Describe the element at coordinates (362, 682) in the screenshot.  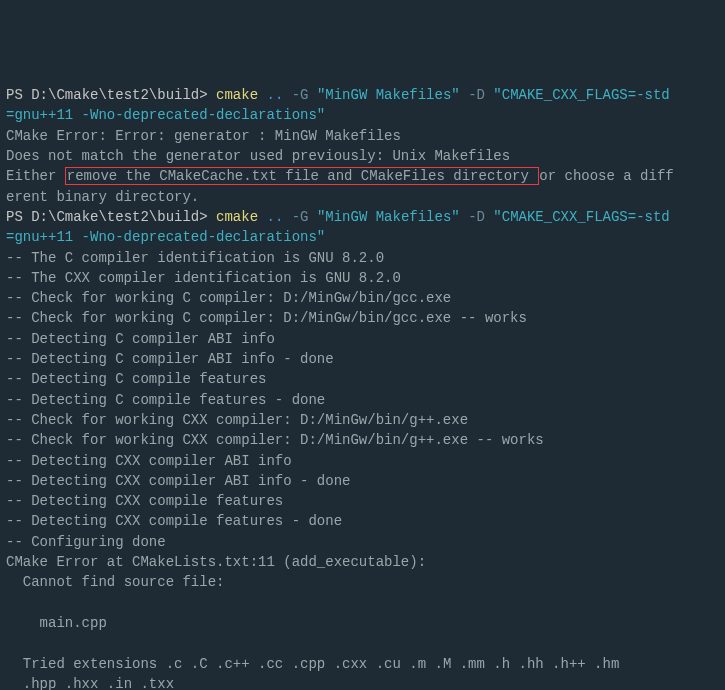
I see `error-extensions-line2: .hpp .hxx .in .txx` at that location.